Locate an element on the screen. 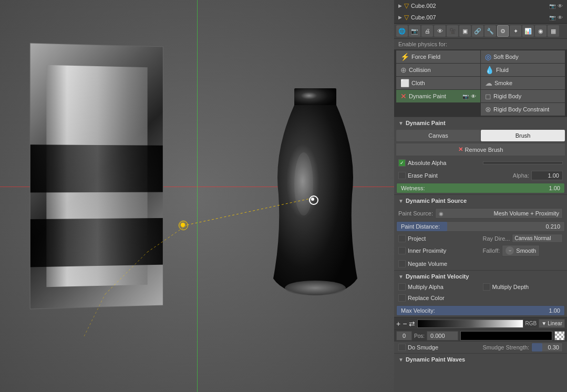  tb-texture-icon: ▦ is located at coordinates (553, 31).